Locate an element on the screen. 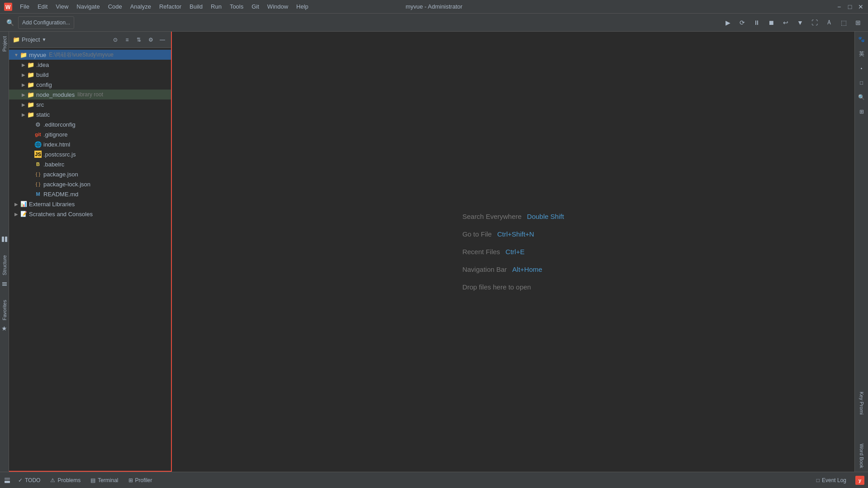 Image resolution: width=868 pixels, height=488 pixels. layout-icon: ⬚ is located at coordinates (844, 23).